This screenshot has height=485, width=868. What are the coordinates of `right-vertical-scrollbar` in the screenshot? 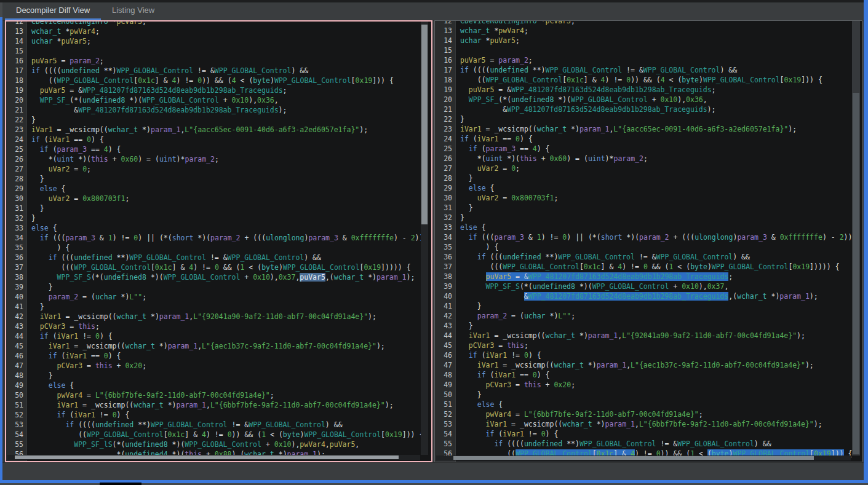 It's located at (856, 239).